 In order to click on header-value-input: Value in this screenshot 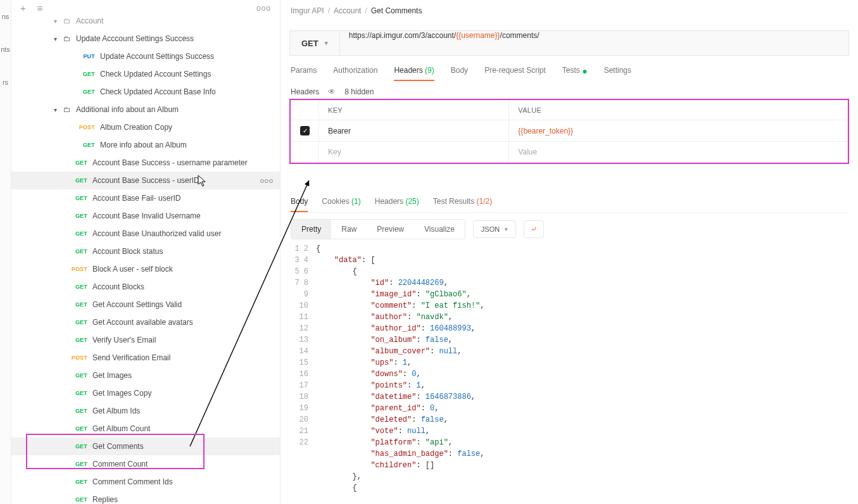, I will do `click(679, 152)`.